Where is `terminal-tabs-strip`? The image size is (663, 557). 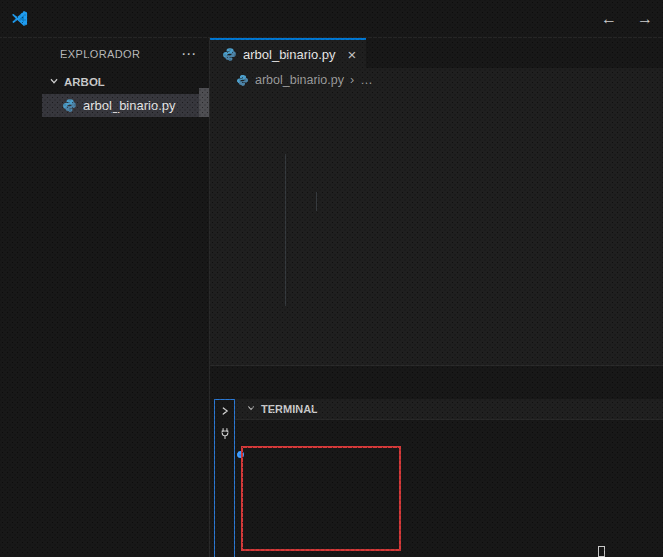
terminal-tabs-strip is located at coordinates (224, 478).